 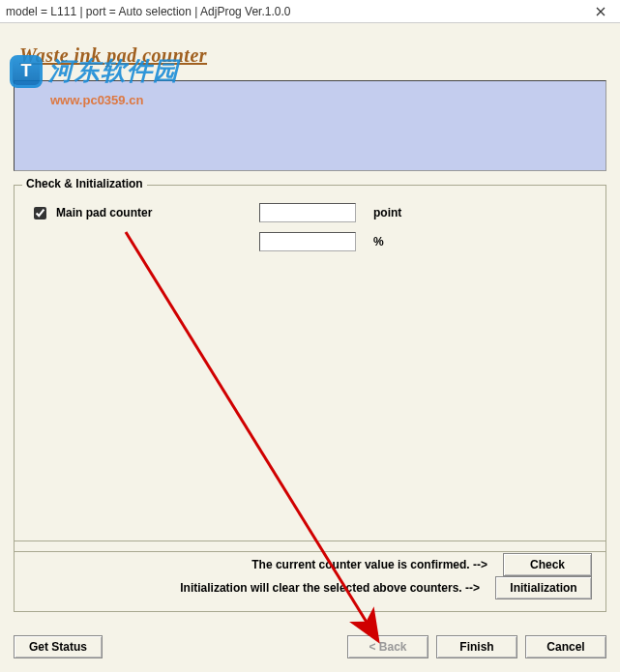 I want to click on main-pad-label: Main pad counter, so click(x=158, y=213).